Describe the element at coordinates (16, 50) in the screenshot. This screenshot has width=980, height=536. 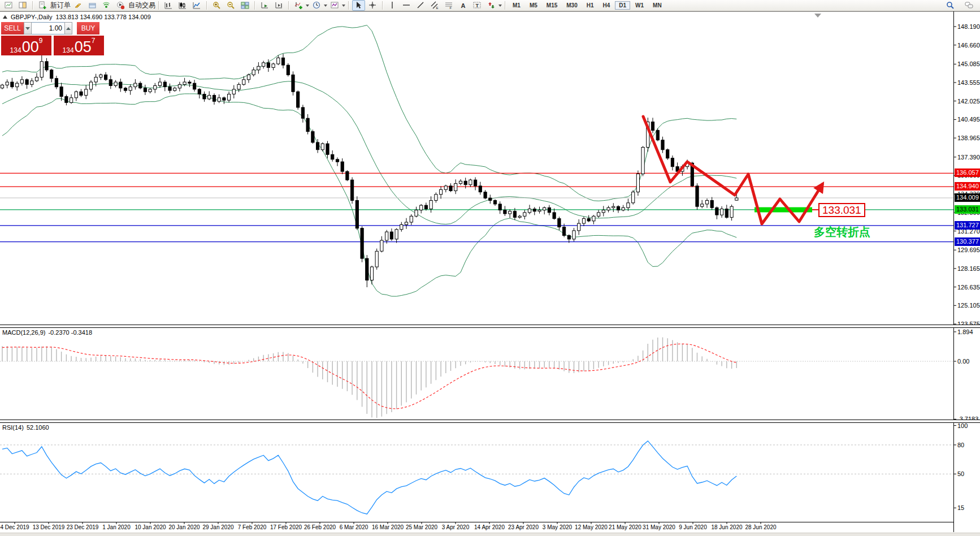
I see `sell-price-prefix: 134` at that location.